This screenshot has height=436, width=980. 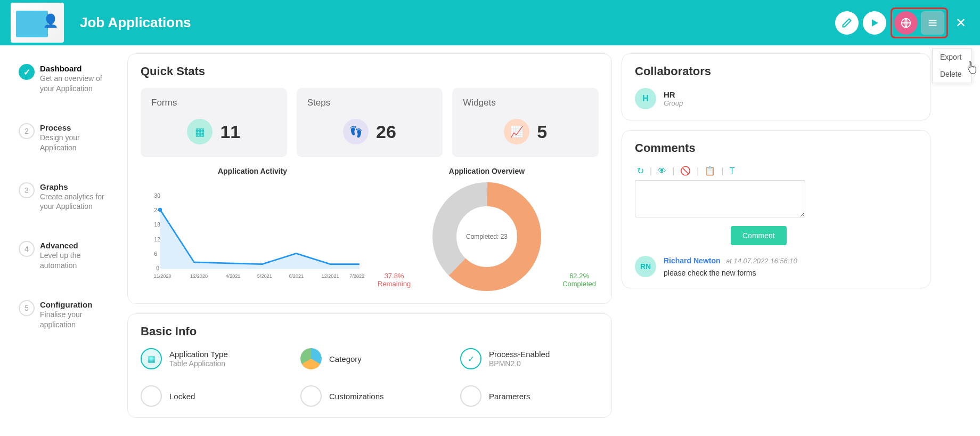 What do you see at coordinates (758, 236) in the screenshot?
I see `comment-submit-button: Comment` at bounding box center [758, 236].